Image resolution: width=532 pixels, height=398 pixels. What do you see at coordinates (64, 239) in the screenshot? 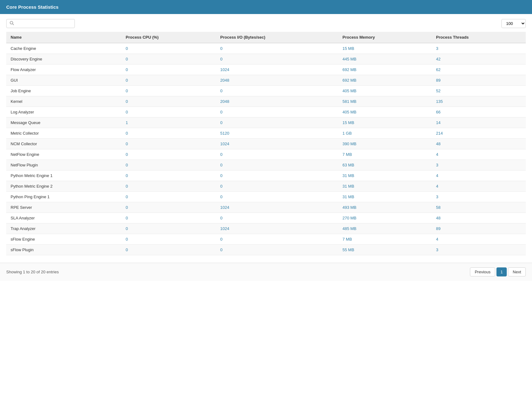
I see `cell-name: sFlow Engine` at bounding box center [64, 239].